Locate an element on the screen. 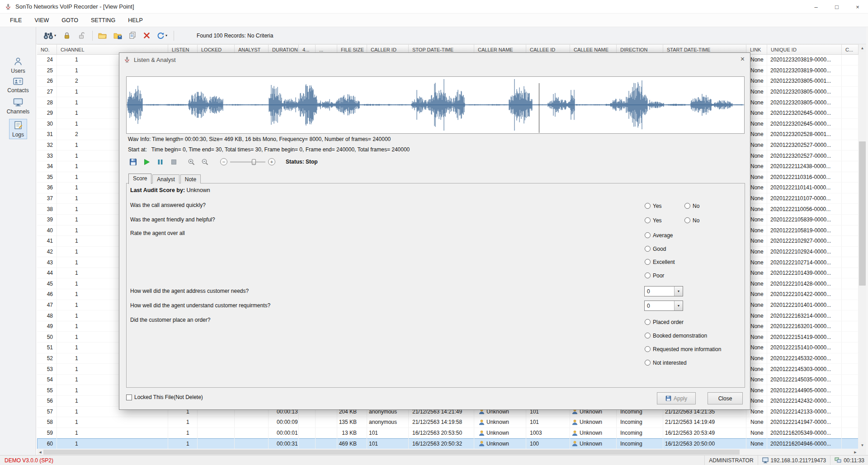 The image size is (868, 465). vertical-scroll-thumb is located at coordinates (863, 213).